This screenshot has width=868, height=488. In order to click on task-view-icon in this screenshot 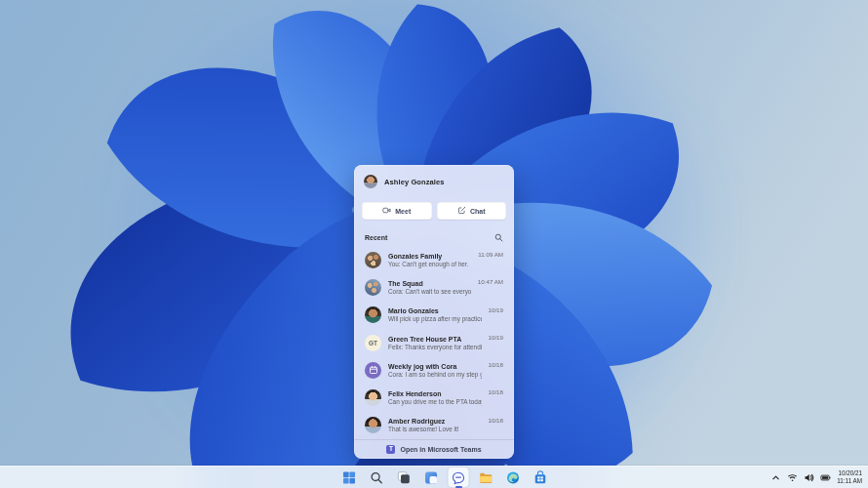, I will do `click(404, 478)`.